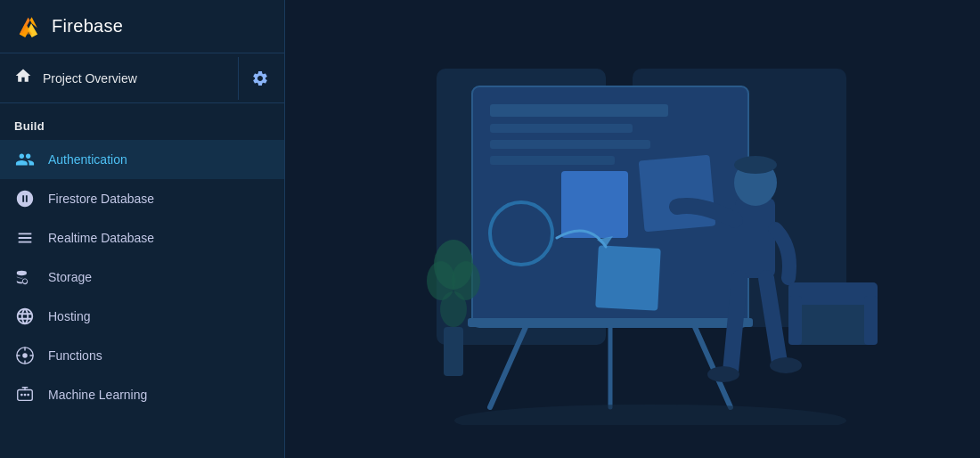 The width and height of the screenshot is (980, 458). I want to click on build-section-label: Build, so click(143, 121).